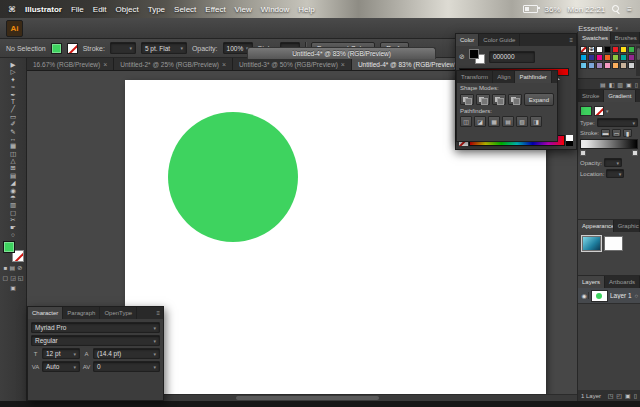 The width and height of the screenshot is (640, 407). I want to click on kerning-field: Auto ▾, so click(61, 366).